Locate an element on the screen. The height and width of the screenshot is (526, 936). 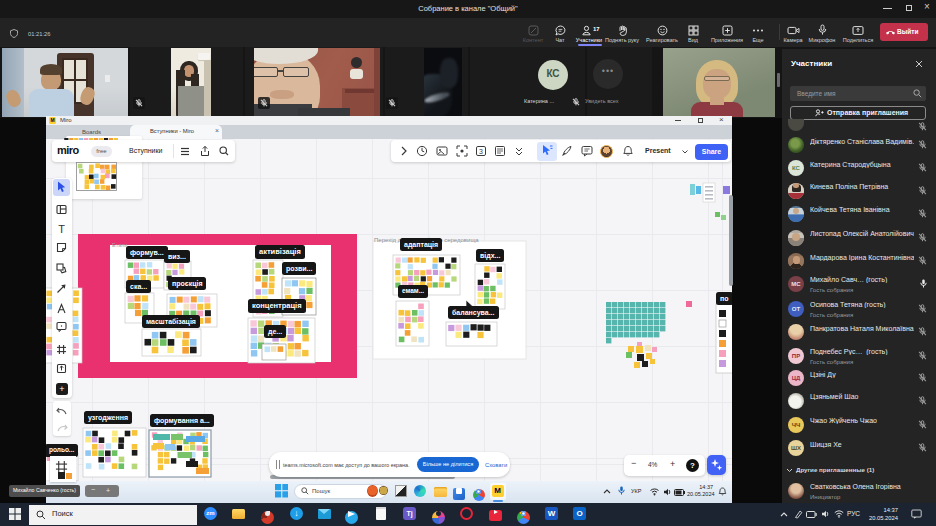
svg-text: T is located at coordinates (62, 228).